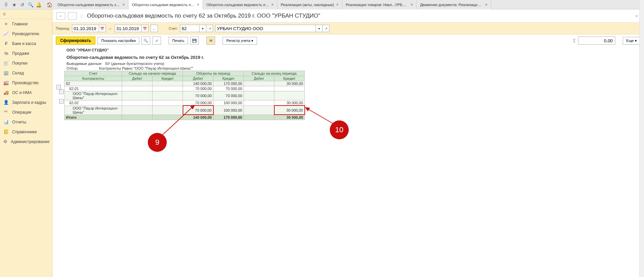 Image resolution: width=644 pixels, height=277 pixels. Describe the element at coordinates (21, 53) in the screenshot. I see `sidebar-item-label: Продажи` at that location.